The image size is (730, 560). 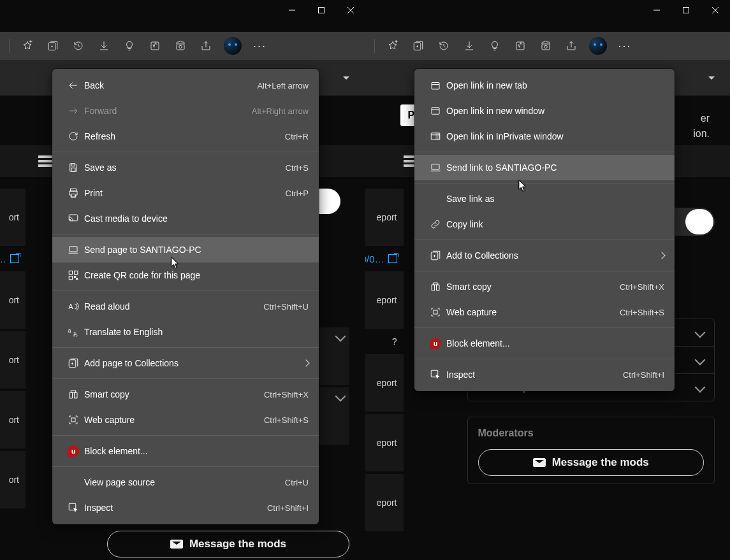 I want to click on feed-item: ?, so click(x=384, y=343).